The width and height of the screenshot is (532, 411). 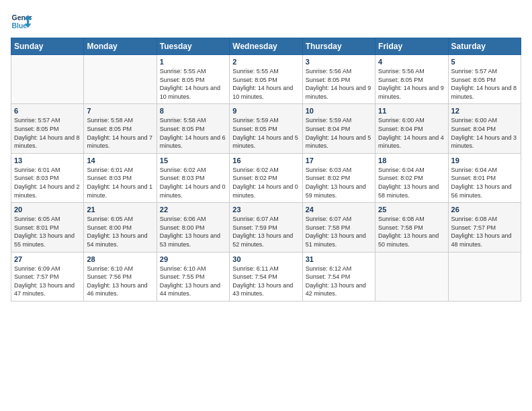 What do you see at coordinates (47, 281) in the screenshot?
I see `day-info: Sunrise: 6:09 AM Sunset: 7:57 PM Dayligh…` at bounding box center [47, 281].